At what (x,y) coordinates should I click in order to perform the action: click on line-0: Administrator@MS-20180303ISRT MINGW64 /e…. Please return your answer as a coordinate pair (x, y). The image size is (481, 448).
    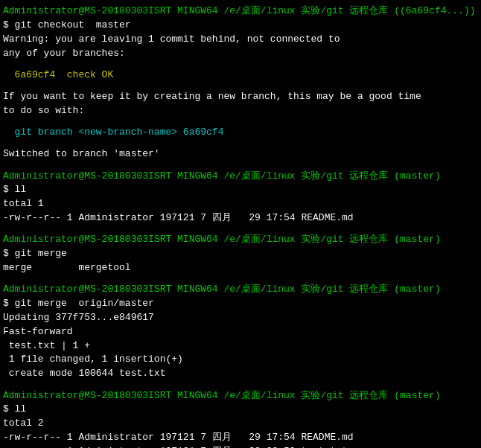
    Looking at the image, I should click on (241, 12).